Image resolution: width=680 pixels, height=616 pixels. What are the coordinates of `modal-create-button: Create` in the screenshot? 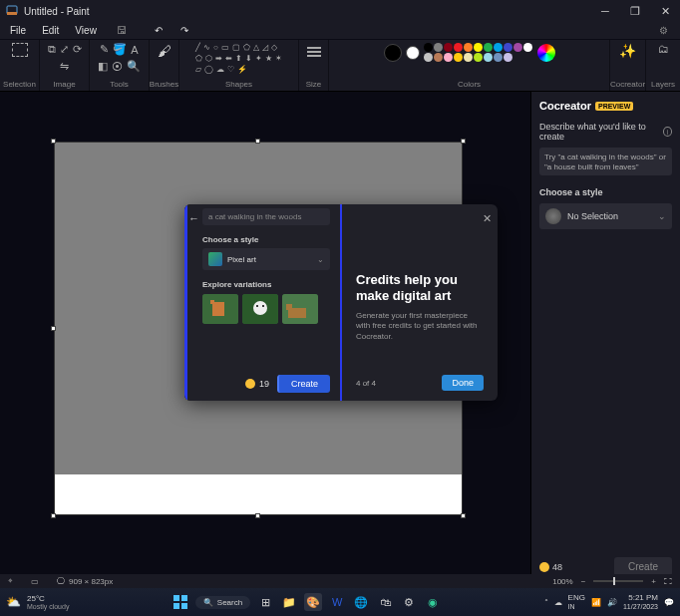 It's located at (303, 384).